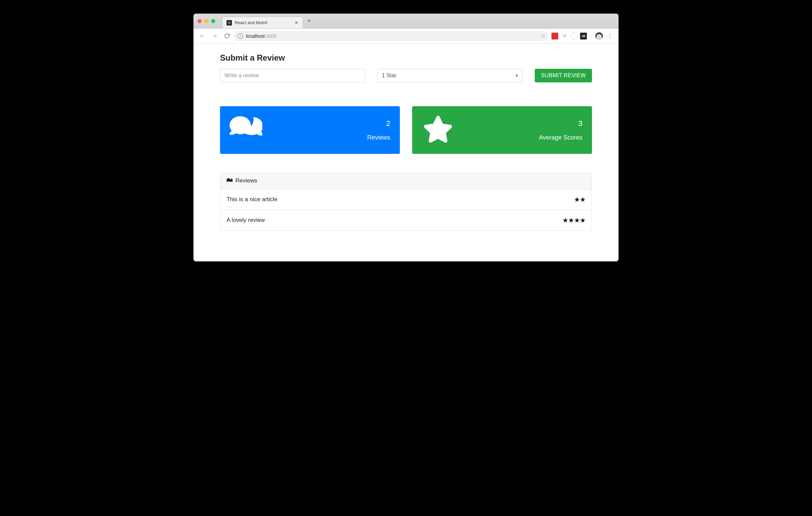 This screenshot has height=516, width=812. I want to click on review-text: A lovely review, so click(246, 220).